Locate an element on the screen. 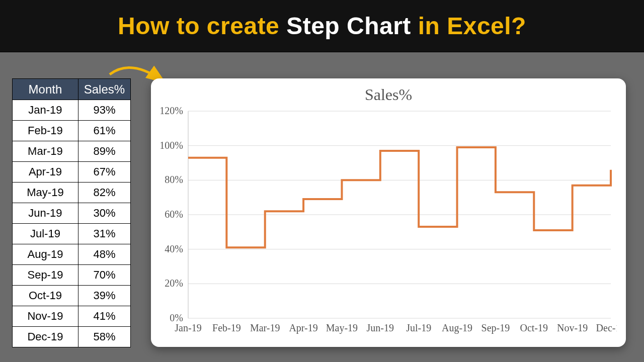 Image resolution: width=644 pixels, height=362 pixels. svg-text: Jun-19 is located at coordinates (380, 328).